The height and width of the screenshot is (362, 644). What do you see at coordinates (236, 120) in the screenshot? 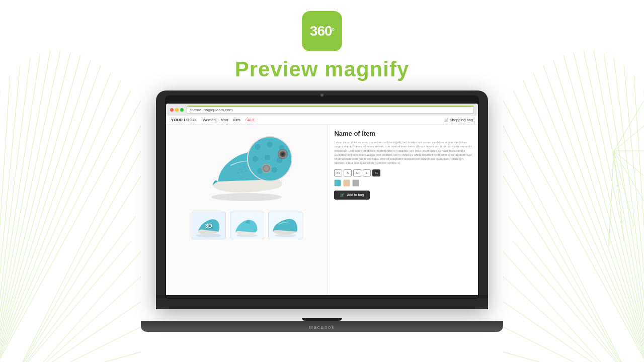
I see `nav-item-kids: Kids` at bounding box center [236, 120].